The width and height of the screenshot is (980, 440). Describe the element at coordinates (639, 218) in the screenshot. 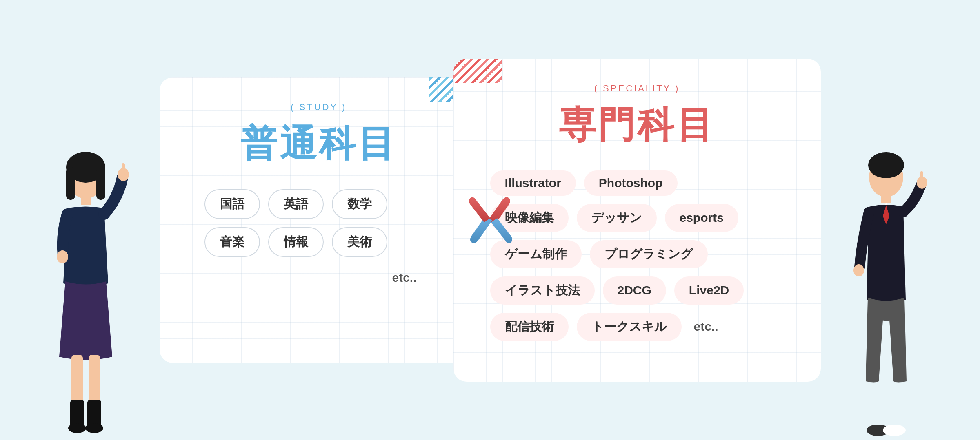

I see `speciality-tags-row-2: 映像編集 デッサン esports` at that location.